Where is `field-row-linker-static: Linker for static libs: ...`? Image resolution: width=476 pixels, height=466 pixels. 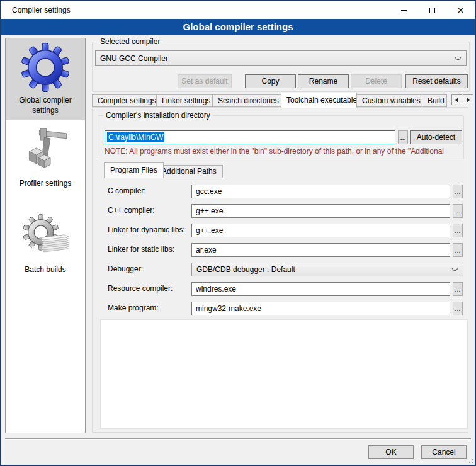 field-row-linker-static: Linker for static libs: ... is located at coordinates (280, 250).